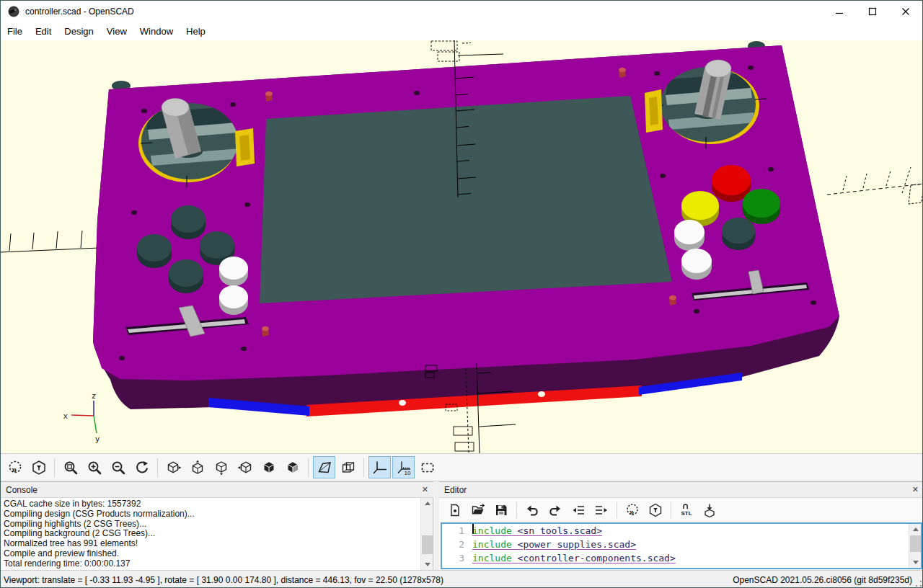 The image size is (923, 588). I want to click on close-icon, so click(906, 12).